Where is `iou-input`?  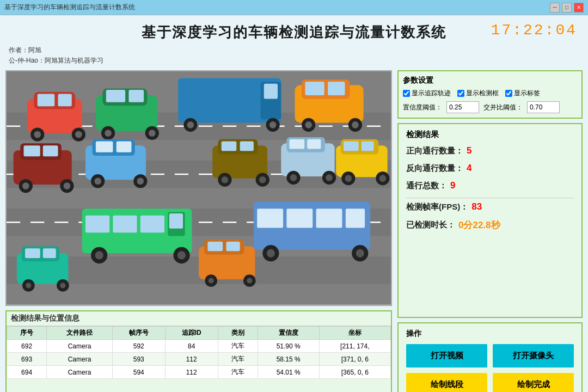
iou-input is located at coordinates (543, 107).